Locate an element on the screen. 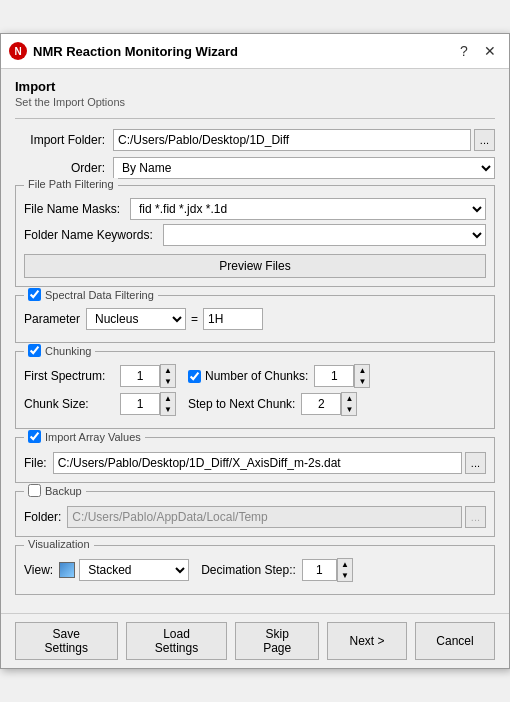 This screenshot has width=510, height=702. header-divider is located at coordinates (255, 118).